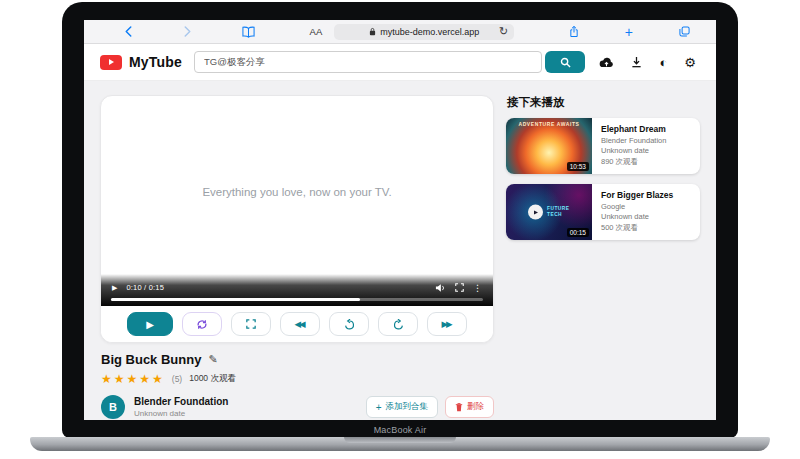 The width and height of the screenshot is (800, 459). Describe the element at coordinates (603, 212) in the screenshot. I see `sidebar-video-card: FUTURE TECH 00:15 For Bigger Blazes Goog…` at that location.